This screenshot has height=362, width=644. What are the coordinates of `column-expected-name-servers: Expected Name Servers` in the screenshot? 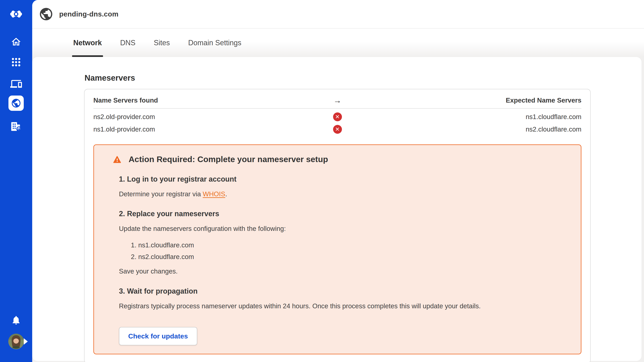 It's located at (466, 100).